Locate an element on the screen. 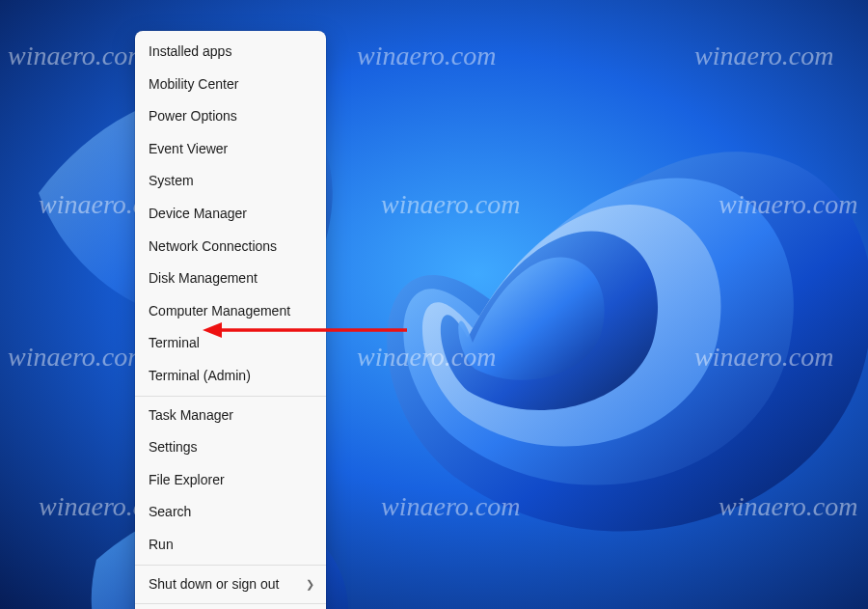 This screenshot has height=609, width=868. menu-item-label: Terminal is located at coordinates (174, 344).